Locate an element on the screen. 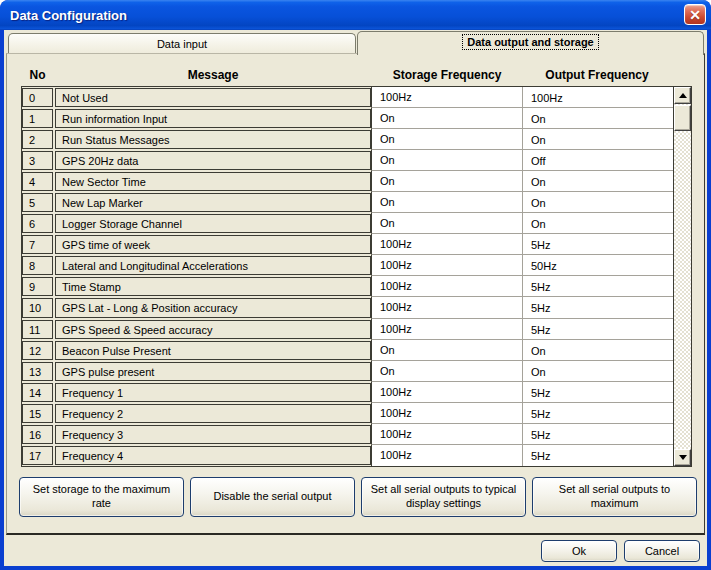 The image size is (711, 570). header-storage-frequency: Storage Frequency is located at coordinates (447, 75).